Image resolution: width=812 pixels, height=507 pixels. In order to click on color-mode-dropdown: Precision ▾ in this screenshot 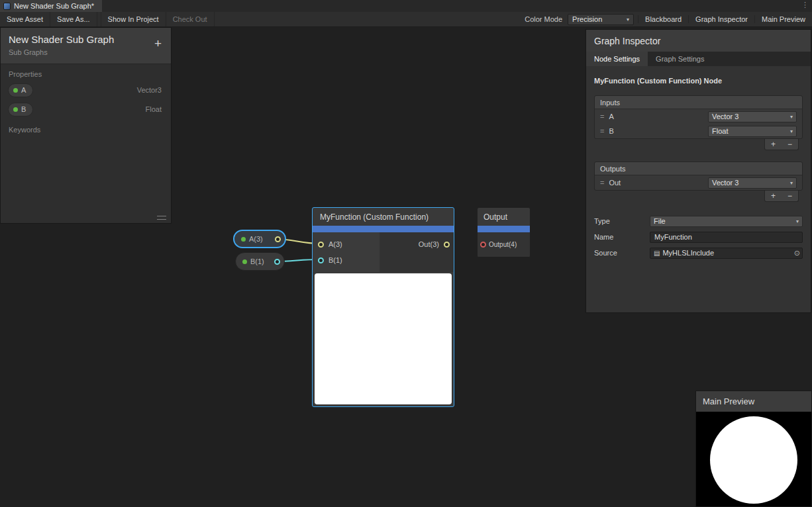, I will do `click(601, 20)`.